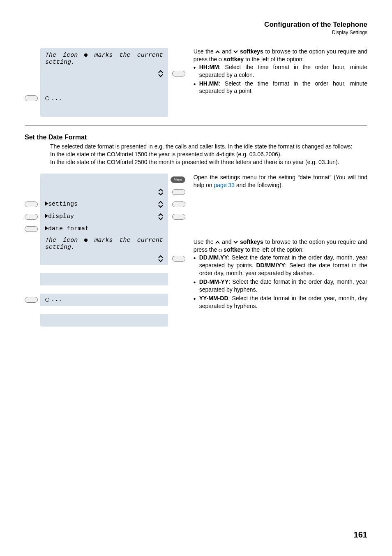 The image size is (392, 556). I want to click on txt: DD/MM/YY, so click(271, 265).